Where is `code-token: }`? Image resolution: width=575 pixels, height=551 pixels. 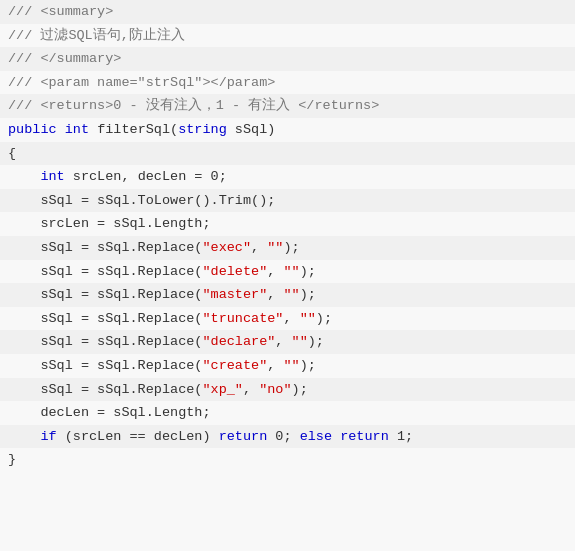 code-token: } is located at coordinates (12, 460).